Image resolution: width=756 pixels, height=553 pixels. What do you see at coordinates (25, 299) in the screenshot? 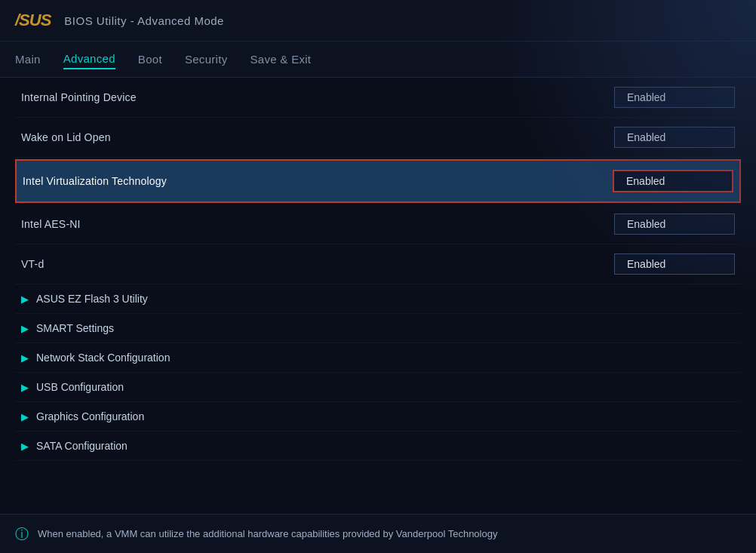
I see `arrow-icon-ez-flash: ▶` at bounding box center [25, 299].